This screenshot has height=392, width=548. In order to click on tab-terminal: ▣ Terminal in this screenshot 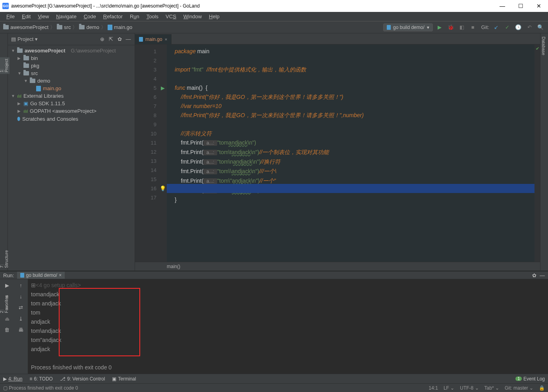, I will do `click(124, 379)`.